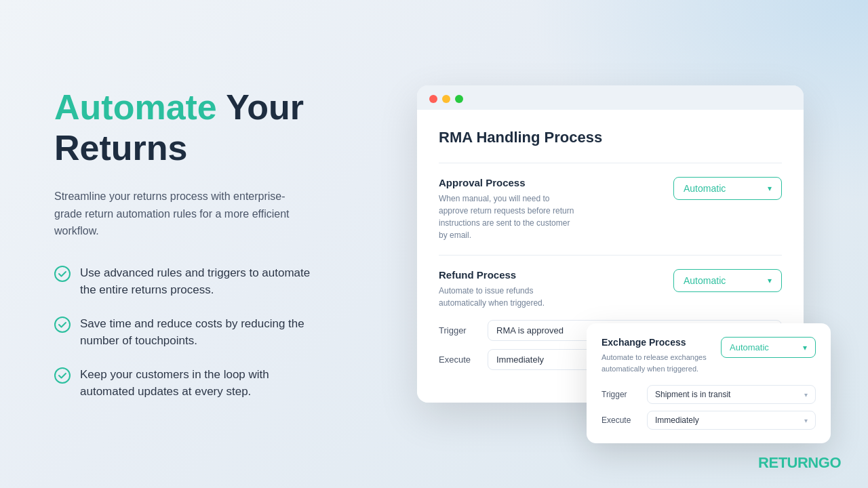  I want to click on feature-text-1: Use advanced rules and triggers to autom…, so click(202, 282).